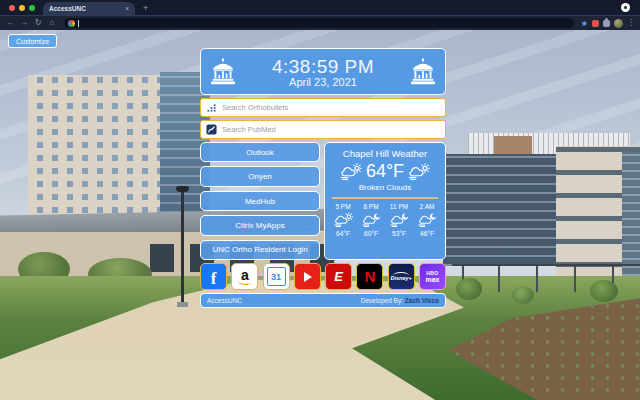 The height and width of the screenshot is (400, 640). What do you see at coordinates (584, 24) in the screenshot?
I see `bookmark-star-icon: ★` at bounding box center [584, 24].